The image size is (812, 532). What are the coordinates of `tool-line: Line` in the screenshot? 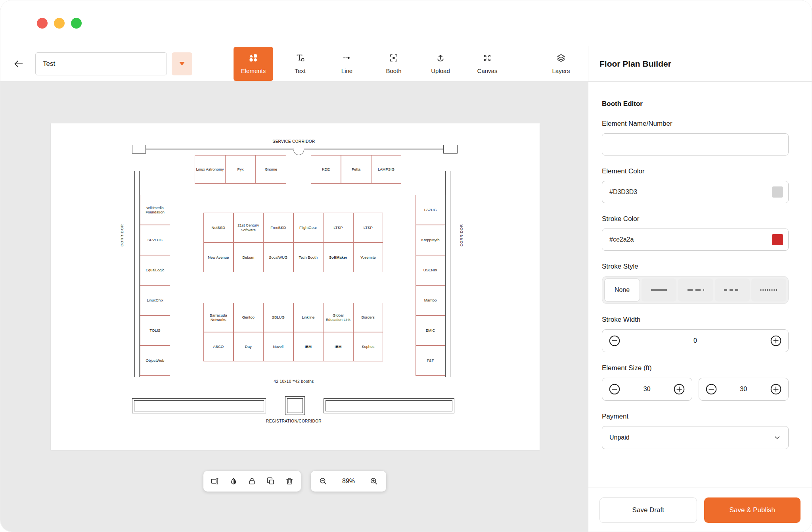 It's located at (347, 64).